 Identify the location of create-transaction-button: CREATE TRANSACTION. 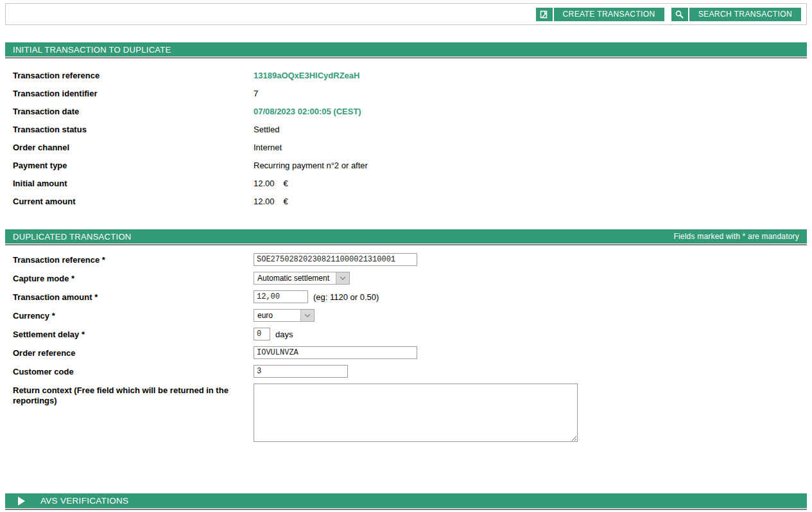
(609, 14).